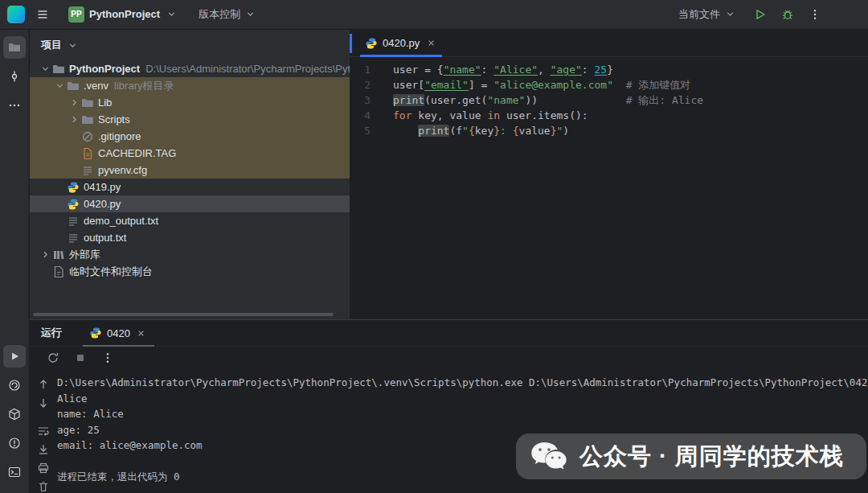  Describe the element at coordinates (80, 358) in the screenshot. I see `stop-button` at that location.